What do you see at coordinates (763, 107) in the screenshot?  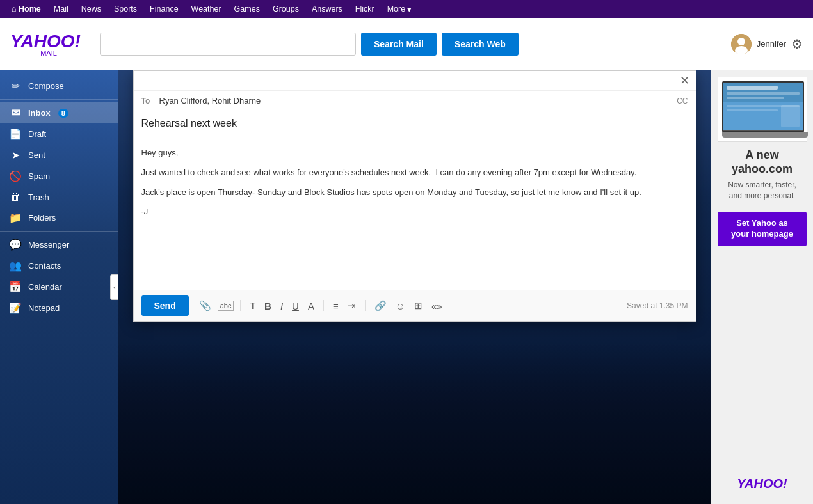 I see `laptop-screen` at bounding box center [763, 107].